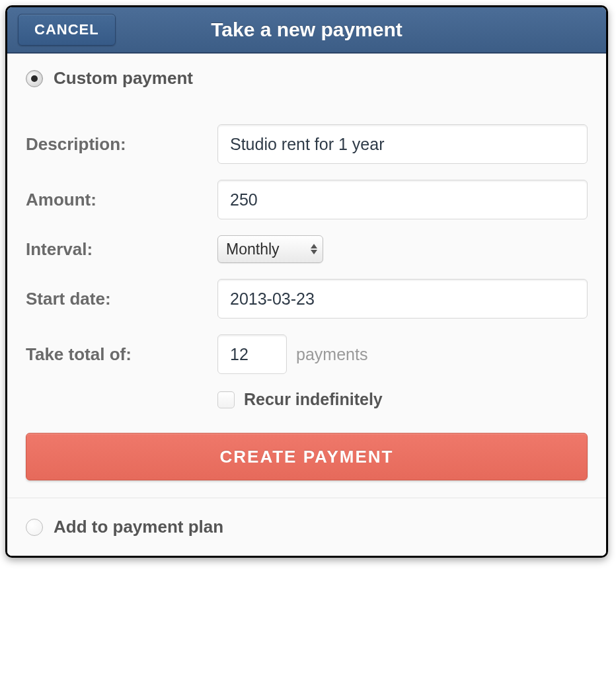 This screenshot has height=678, width=616. Describe the element at coordinates (307, 30) in the screenshot. I see `titlebar: CANCEL Take a new payment` at that location.